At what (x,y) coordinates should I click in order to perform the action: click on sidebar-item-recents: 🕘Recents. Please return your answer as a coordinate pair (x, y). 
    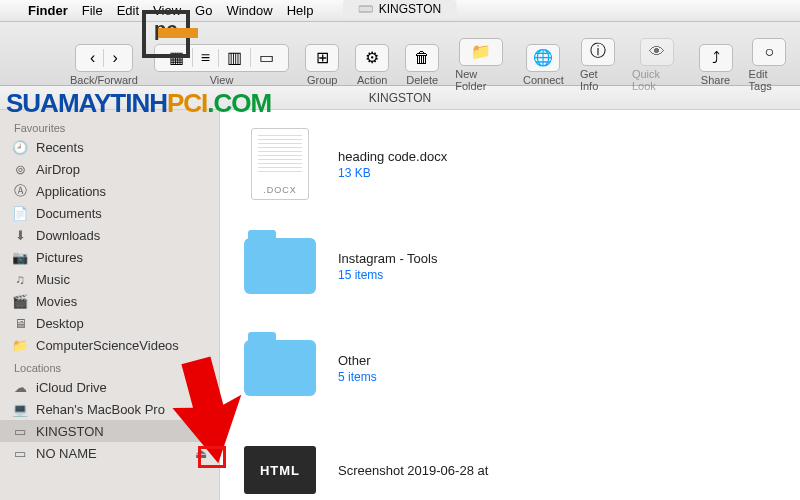
    Looking at the image, I should click on (110, 147).